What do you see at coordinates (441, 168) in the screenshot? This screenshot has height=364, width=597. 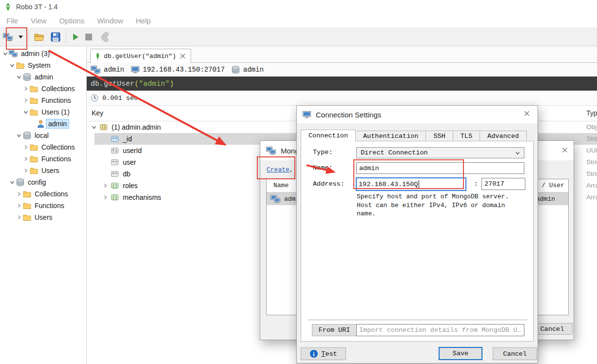 I see `connection-name-input` at bounding box center [441, 168].